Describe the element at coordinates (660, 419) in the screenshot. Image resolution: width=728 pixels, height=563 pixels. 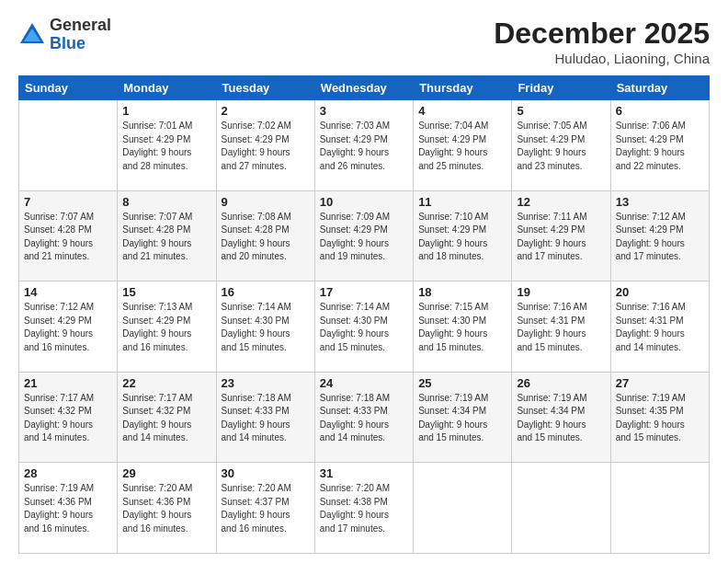
I see `day-detail: Sunrise: 7:19 AM Sunset: 4:35 PM Dayligh…` at that location.